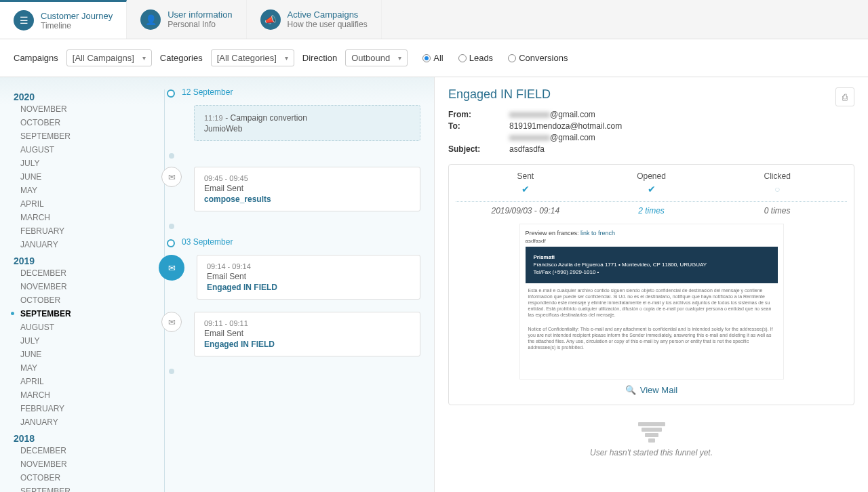  What do you see at coordinates (182, 58) in the screenshot?
I see `categories-label: Categories` at bounding box center [182, 58].